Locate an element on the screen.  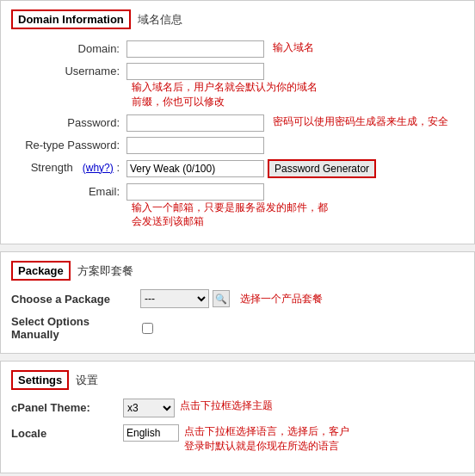
select-options-checkbox is located at coordinates (148, 329).